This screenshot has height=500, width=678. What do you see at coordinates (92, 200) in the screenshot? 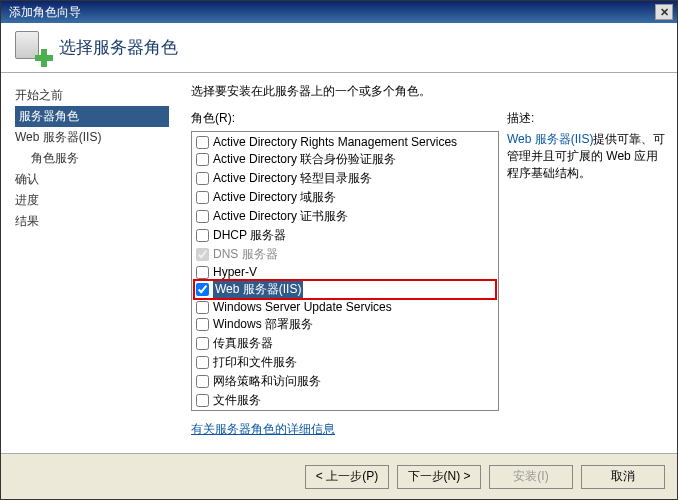
I see `nav-item: 进度` at bounding box center [92, 200].